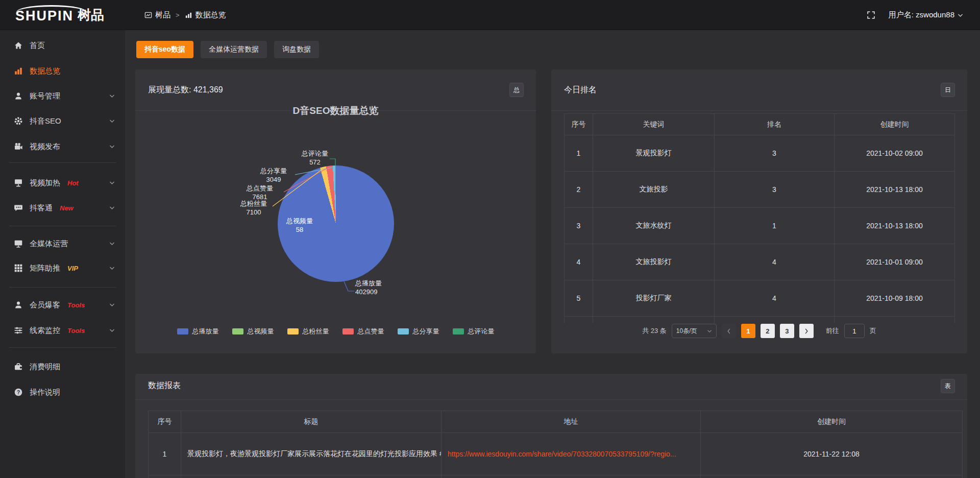  I want to click on fullscreen-icon, so click(871, 15).